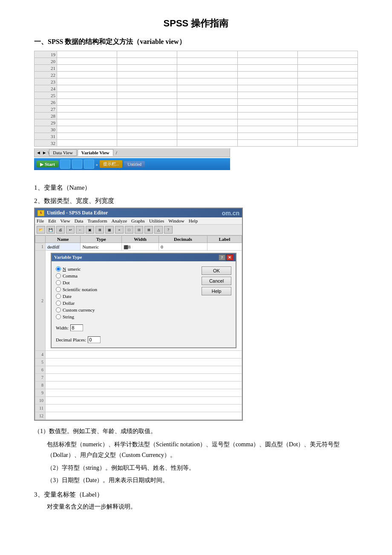  What do you see at coordinates (216, 281) in the screenshot?
I see `cancel-button: Cancel` at bounding box center [216, 281].